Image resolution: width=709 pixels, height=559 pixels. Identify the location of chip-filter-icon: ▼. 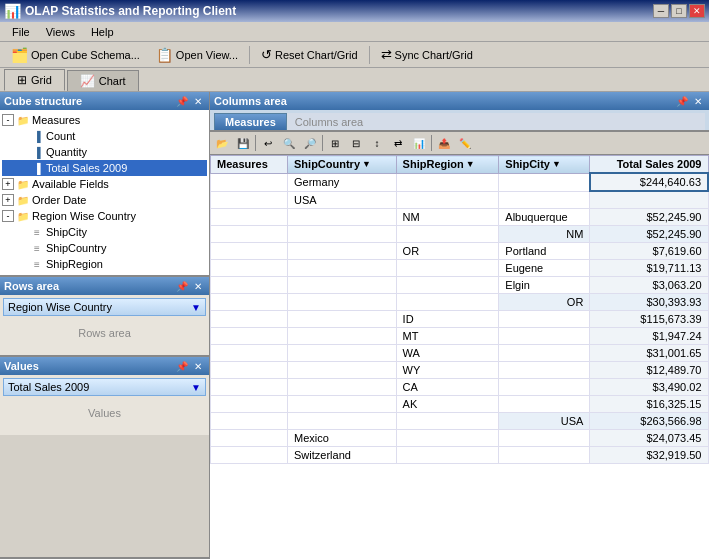
(196, 308).